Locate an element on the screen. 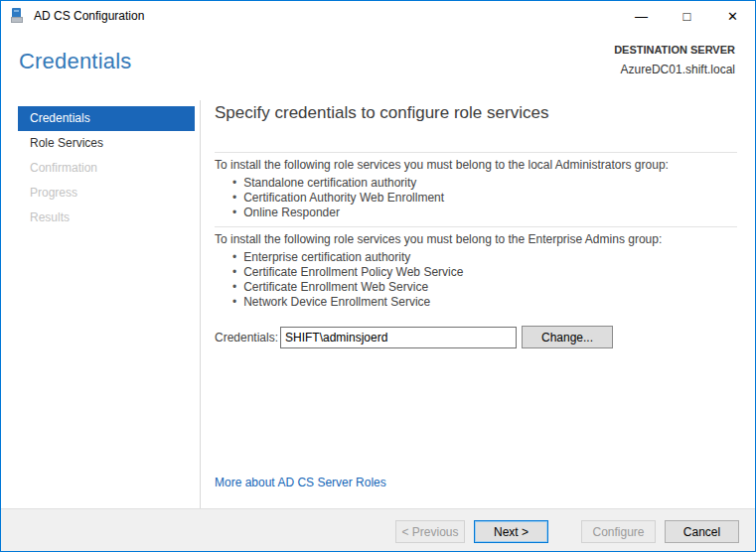 This screenshot has width=756, height=552. window-title: AD CS Configuration is located at coordinates (89, 16).